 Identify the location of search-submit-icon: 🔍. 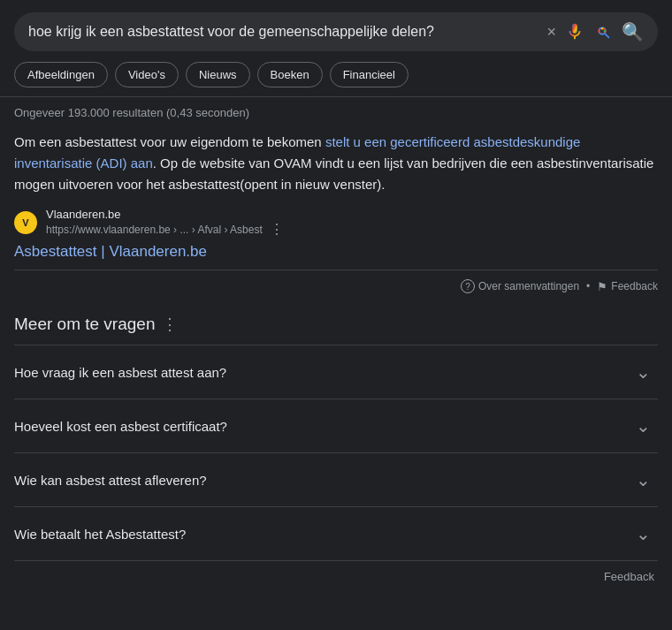
(633, 32).